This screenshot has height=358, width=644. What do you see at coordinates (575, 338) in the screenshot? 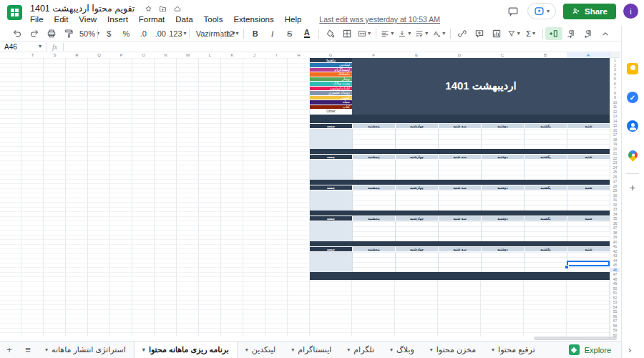
I see `horizontal-scrollbar-thumb` at bounding box center [575, 338].